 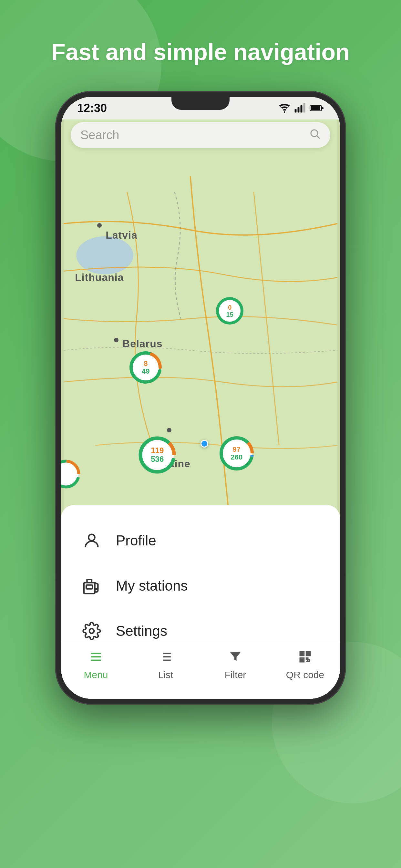 What do you see at coordinates (146, 364) in the screenshot?
I see `cluster1-num1: 8` at bounding box center [146, 364].